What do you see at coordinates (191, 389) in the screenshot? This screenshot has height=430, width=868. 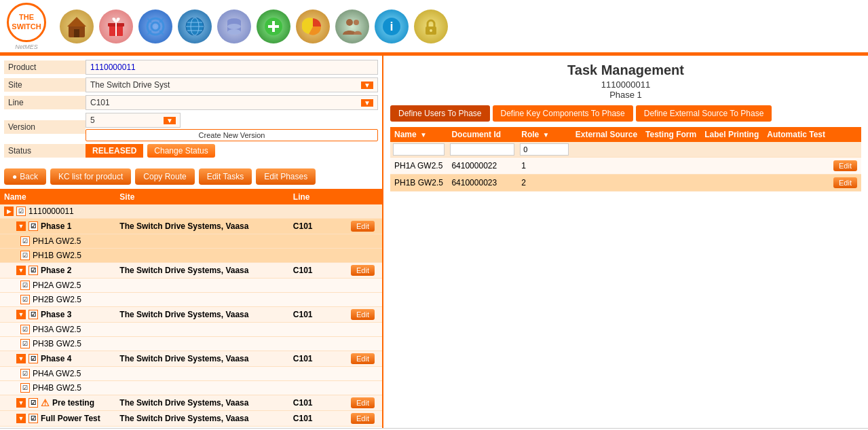 I see `ph4b-row: ☑ PH4B GW2.5` at bounding box center [191, 389].